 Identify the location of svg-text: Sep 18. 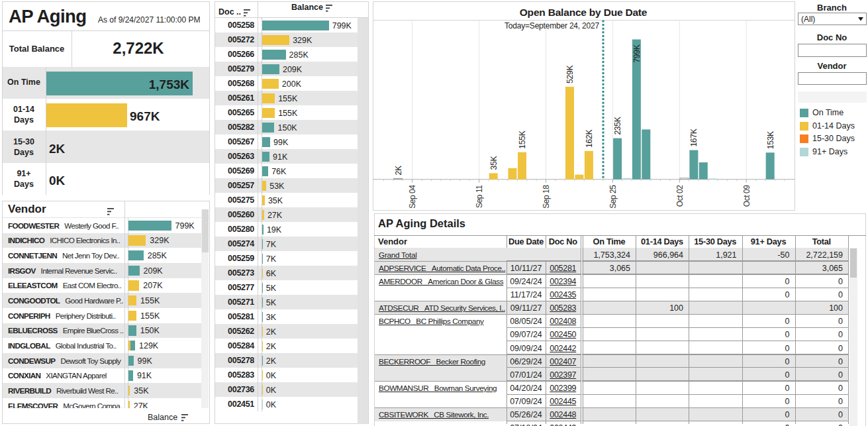
(546, 197).